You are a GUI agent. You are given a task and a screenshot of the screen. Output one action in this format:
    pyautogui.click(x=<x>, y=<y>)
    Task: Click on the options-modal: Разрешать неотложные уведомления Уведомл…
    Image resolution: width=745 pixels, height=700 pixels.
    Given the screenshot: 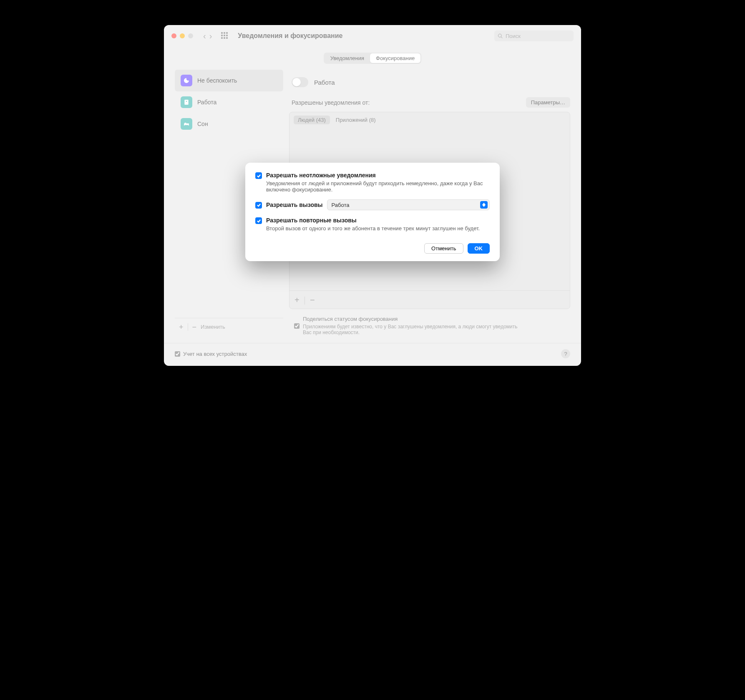 What is the action you would take?
    pyautogui.click(x=372, y=212)
    